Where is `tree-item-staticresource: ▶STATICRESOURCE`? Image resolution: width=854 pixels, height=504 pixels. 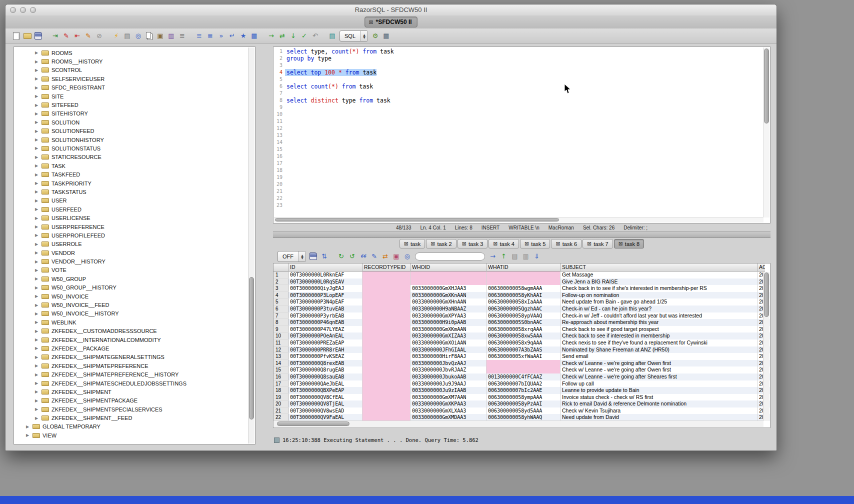
tree-item-staticresource: ▶STATICRESOURCE is located at coordinates (134, 157).